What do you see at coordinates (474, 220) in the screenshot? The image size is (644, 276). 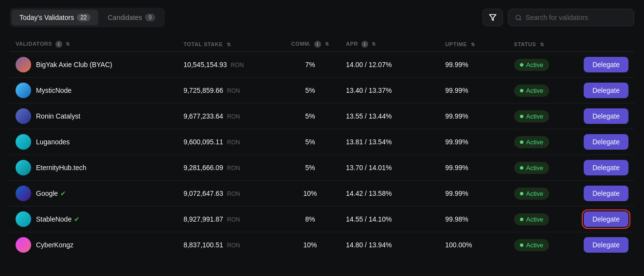 I see `uptime-cell-6: 99.98%` at bounding box center [474, 220].